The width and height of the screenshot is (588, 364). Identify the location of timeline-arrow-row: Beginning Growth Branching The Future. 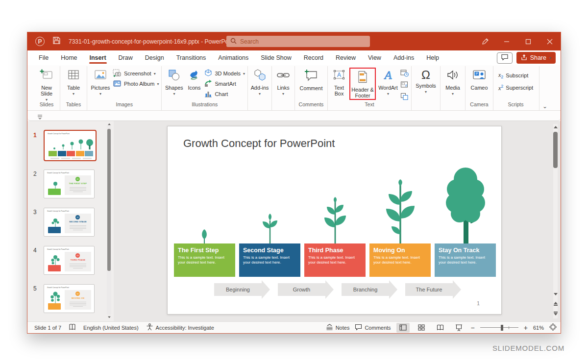
(333, 290).